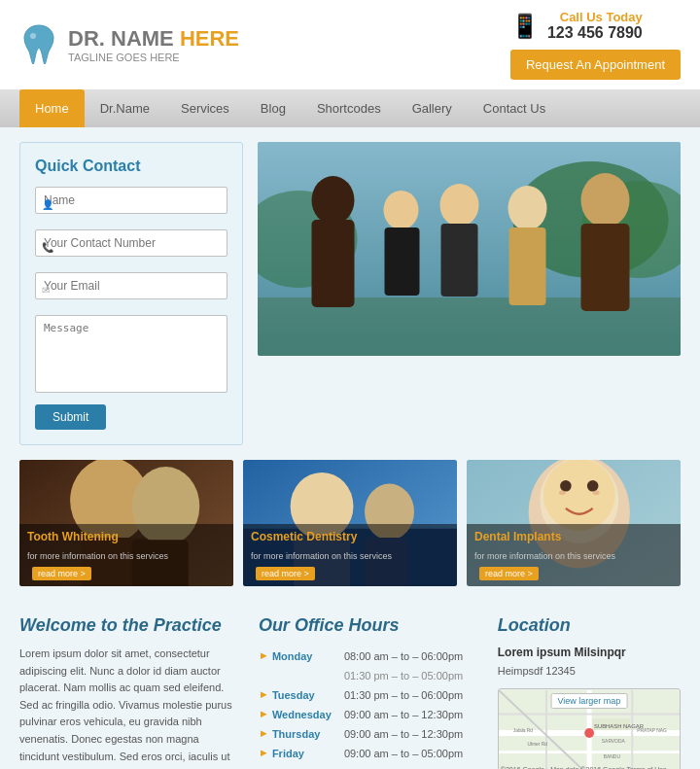  What do you see at coordinates (154, 57) in the screenshot?
I see `logo-tagline: TAGLINE GOES HERE` at bounding box center [154, 57].